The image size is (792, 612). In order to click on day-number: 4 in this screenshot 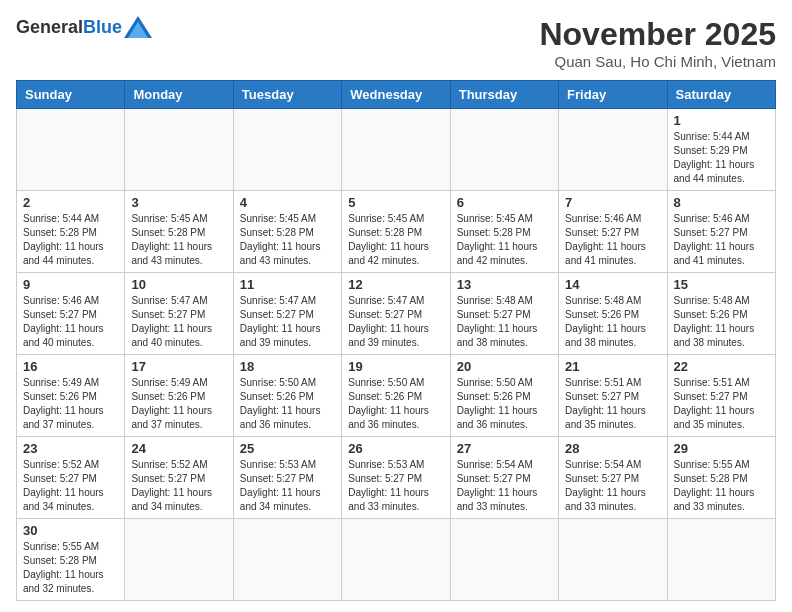, I will do `click(288, 202)`.